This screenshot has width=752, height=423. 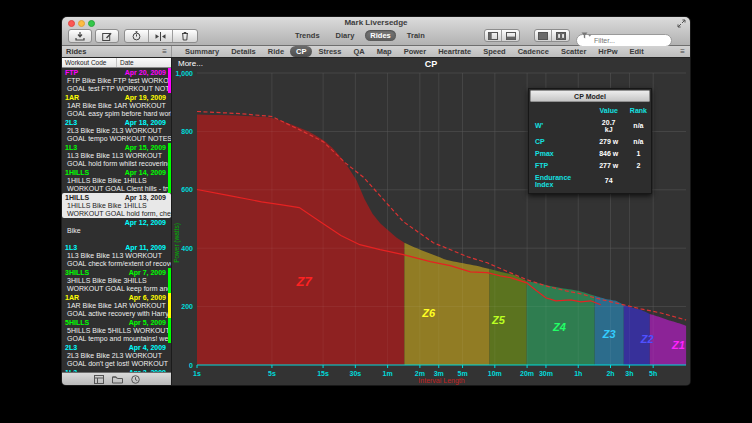 I want to click on trash-icon, so click(x=185, y=36).